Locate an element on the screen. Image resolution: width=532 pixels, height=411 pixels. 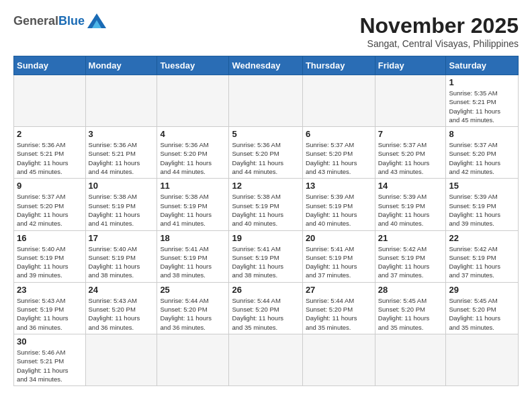
day-number: 15 is located at coordinates (482, 185).